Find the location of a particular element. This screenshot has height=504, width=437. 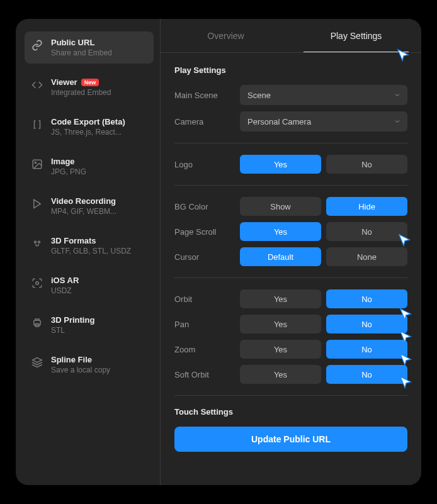

sidebar-item-code-export: Code Export (Beta) JS, Three.js, React..… is located at coordinates (89, 127).